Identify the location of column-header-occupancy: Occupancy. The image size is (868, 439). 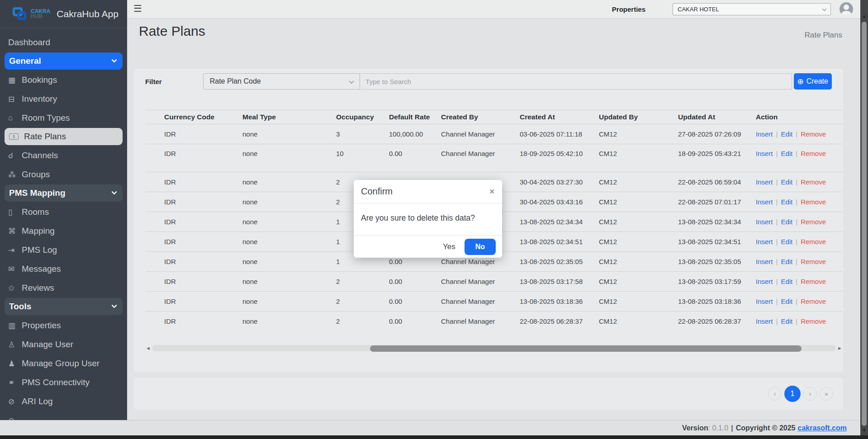
(363, 118).